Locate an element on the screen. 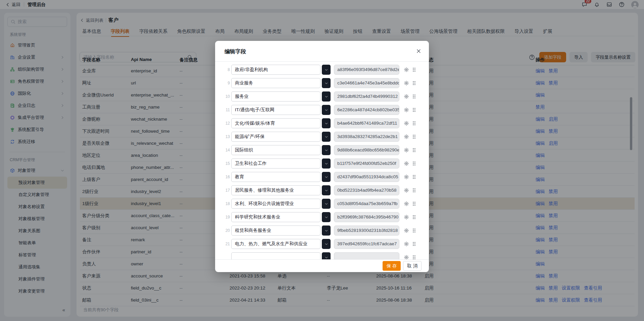 Image resolution: width=644 pixels, height=321 pixels. option-label-input: 国际组织 is located at coordinates (276, 150).